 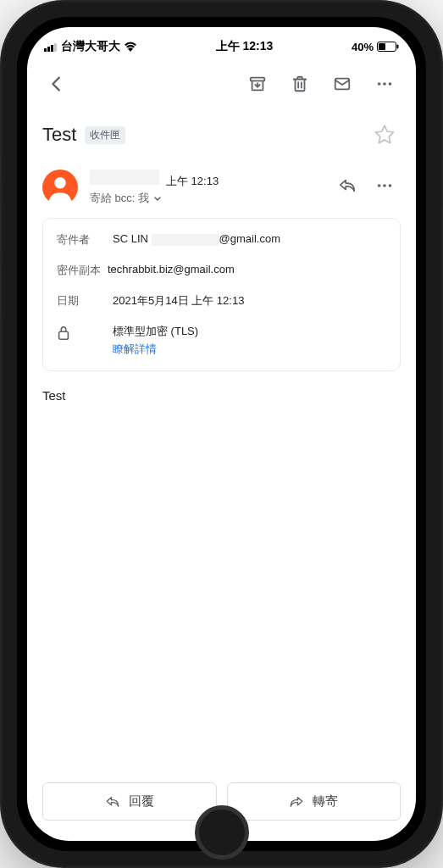 What do you see at coordinates (342, 84) in the screenshot?
I see `mark-unread-button` at bounding box center [342, 84].